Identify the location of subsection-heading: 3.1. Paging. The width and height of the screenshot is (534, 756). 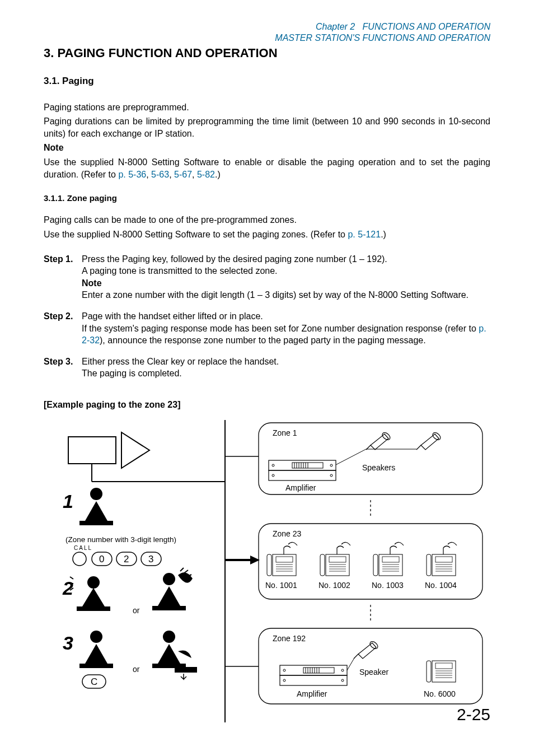
(267, 82).